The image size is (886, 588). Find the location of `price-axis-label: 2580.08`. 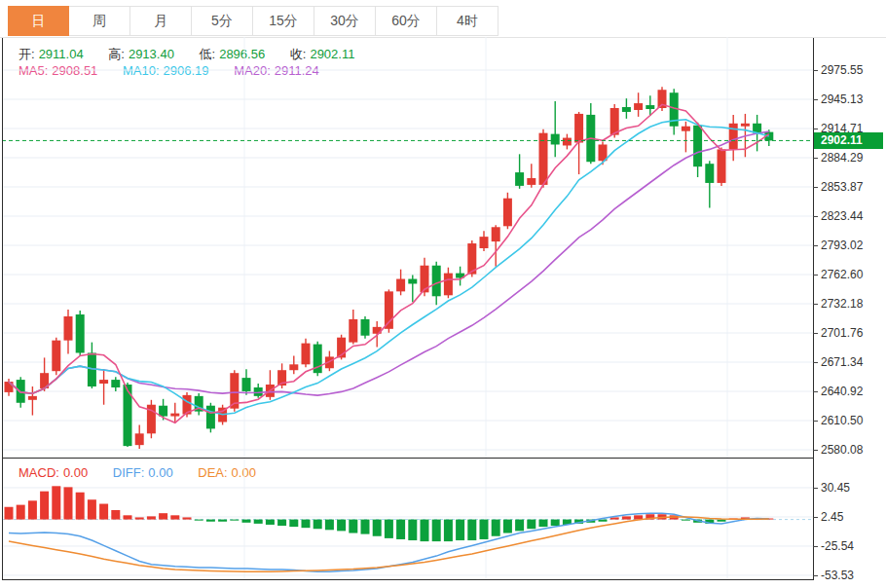

price-axis-label: 2580.08 is located at coordinates (852, 450).